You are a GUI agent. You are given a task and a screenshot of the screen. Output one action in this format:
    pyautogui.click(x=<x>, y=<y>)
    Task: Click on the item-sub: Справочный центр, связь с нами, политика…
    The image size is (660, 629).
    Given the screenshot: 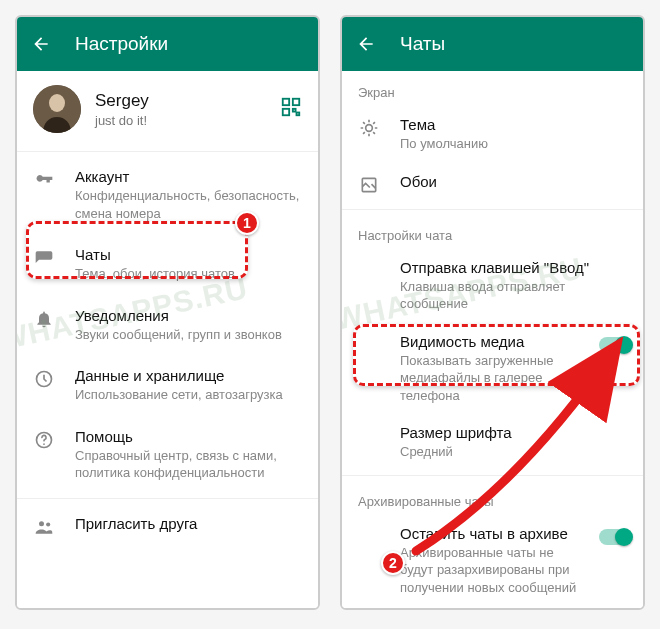 What is the action you would take?
    pyautogui.click(x=188, y=464)
    